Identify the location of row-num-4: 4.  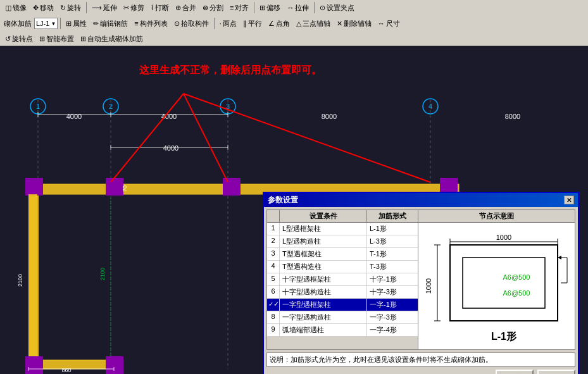
(273, 267).